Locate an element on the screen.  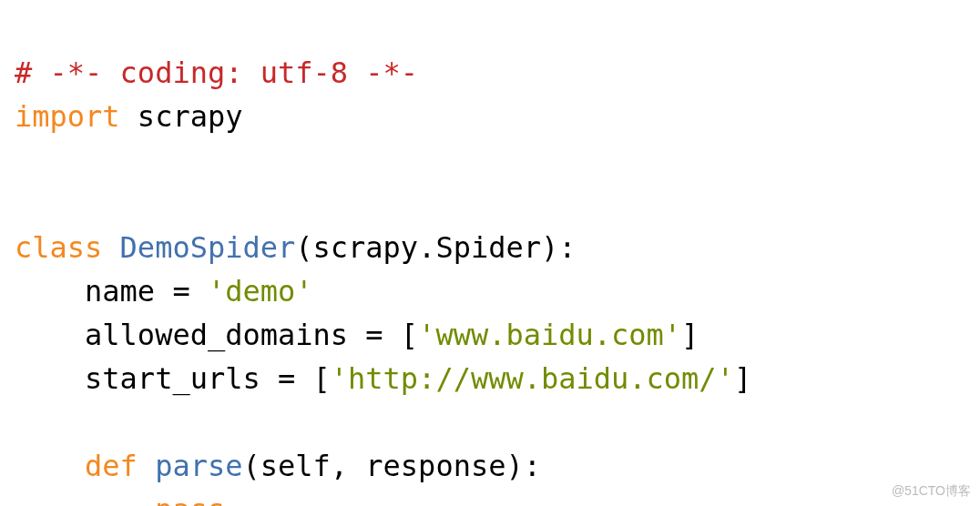
keyword-class: class is located at coordinates (58, 248).